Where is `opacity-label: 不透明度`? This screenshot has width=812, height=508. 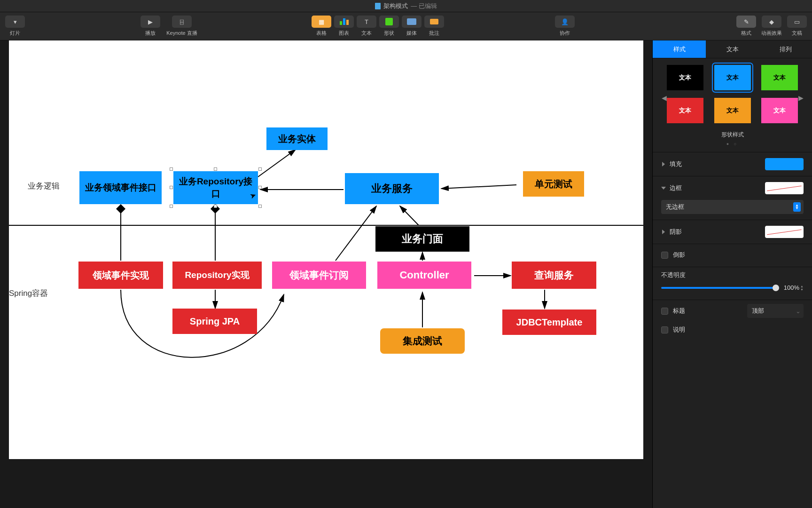
opacity-label: 不透明度 is located at coordinates (732, 275).